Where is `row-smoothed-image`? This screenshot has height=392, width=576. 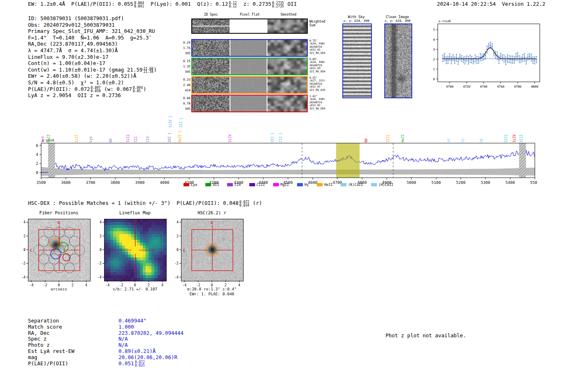
row-smoothed-image is located at coordinates (287, 85).